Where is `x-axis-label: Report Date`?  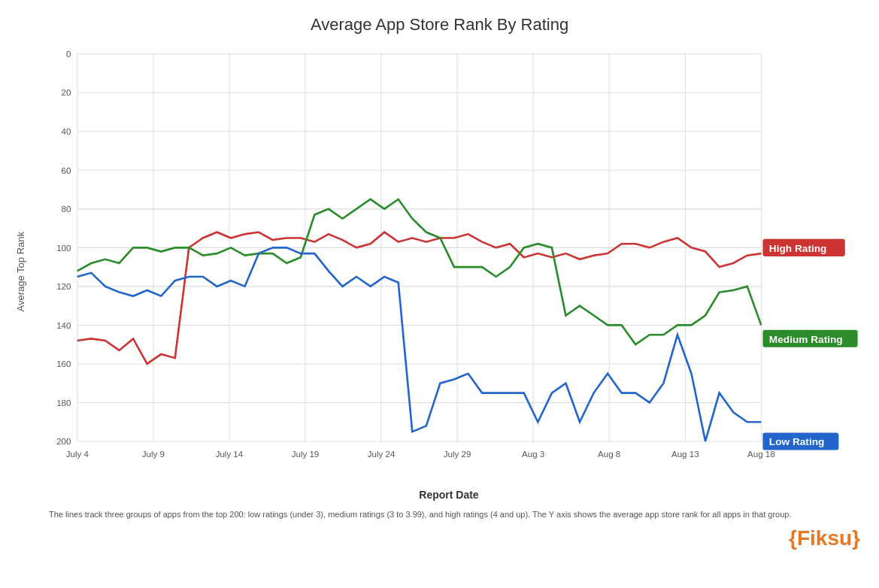
x-axis-label: Report Date is located at coordinates (449, 495).